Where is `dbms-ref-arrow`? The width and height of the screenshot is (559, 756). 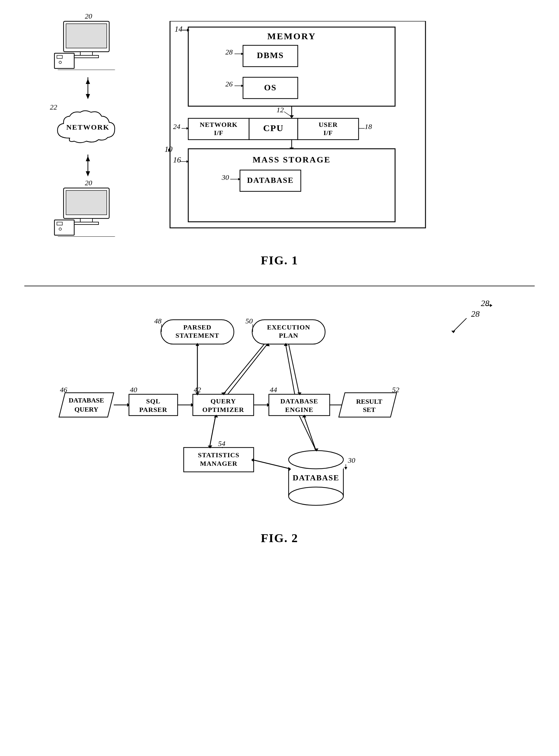 dbms-ref-arrow is located at coordinates (490, 305).